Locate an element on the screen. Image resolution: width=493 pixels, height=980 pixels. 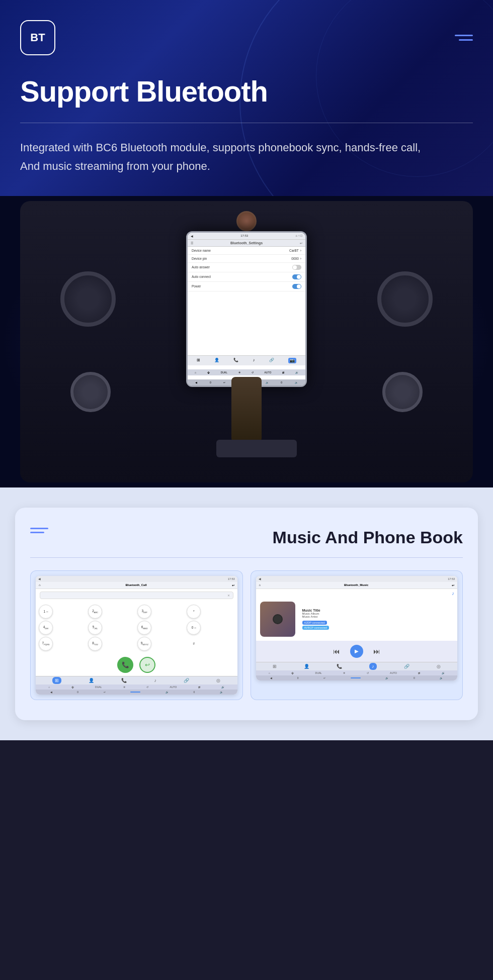
knob-right is located at coordinates (402, 392).